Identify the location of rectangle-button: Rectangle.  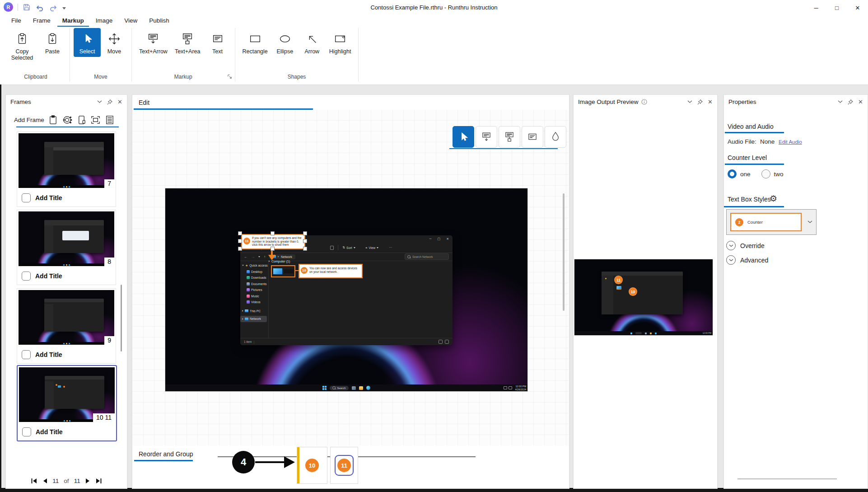
(255, 42).